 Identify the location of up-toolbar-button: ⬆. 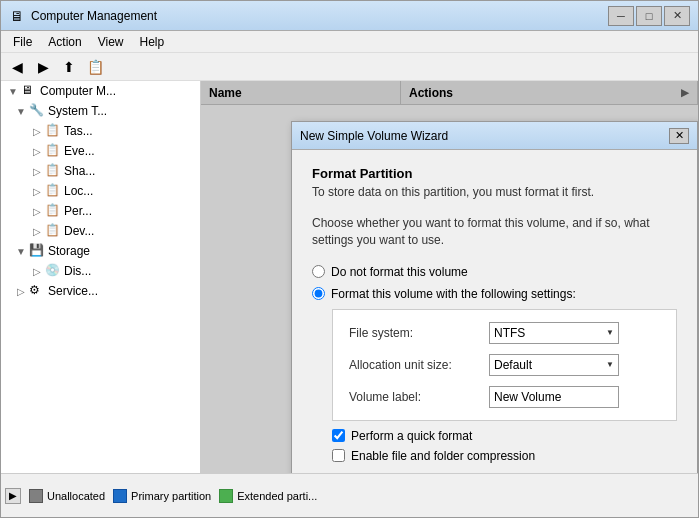
(69, 67).